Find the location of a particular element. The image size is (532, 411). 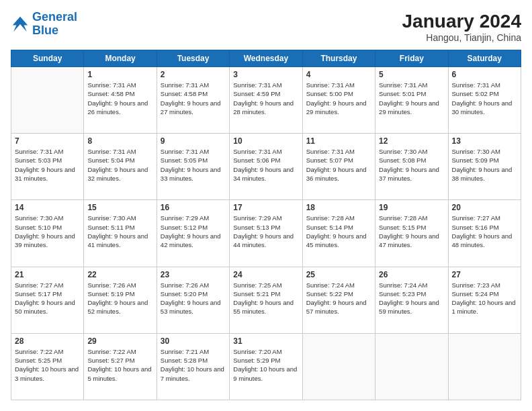

weekday-monday: Monday is located at coordinates (120, 59).